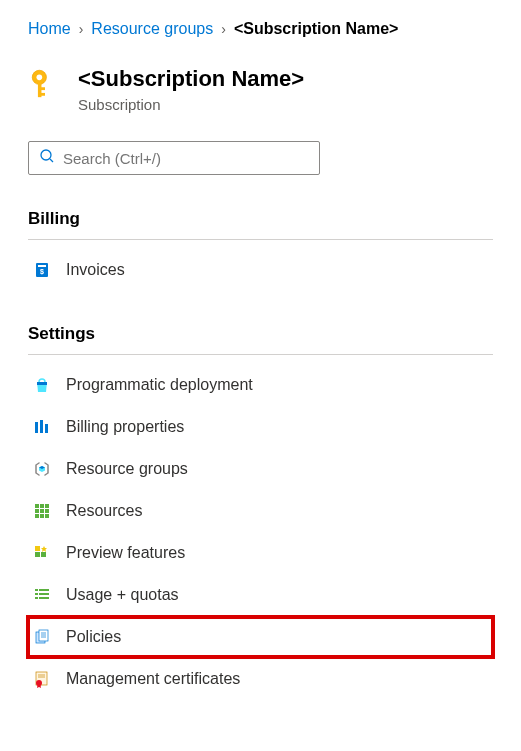  What do you see at coordinates (260, 250) in the screenshot?
I see `section-billing: Billing $ Invoices` at bounding box center [260, 250].